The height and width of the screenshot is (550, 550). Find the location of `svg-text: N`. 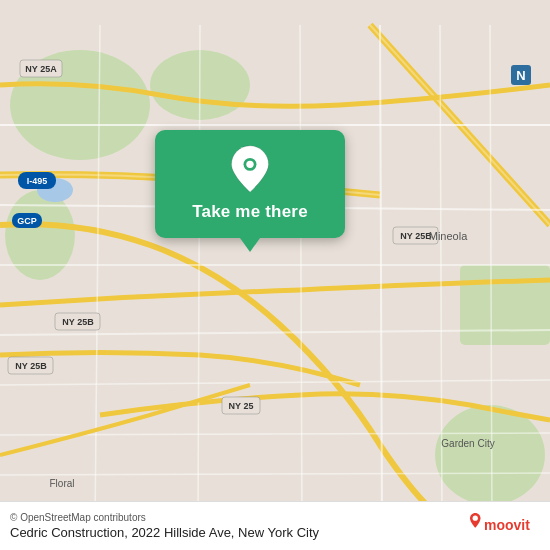

svg-text: N is located at coordinates (520, 76).